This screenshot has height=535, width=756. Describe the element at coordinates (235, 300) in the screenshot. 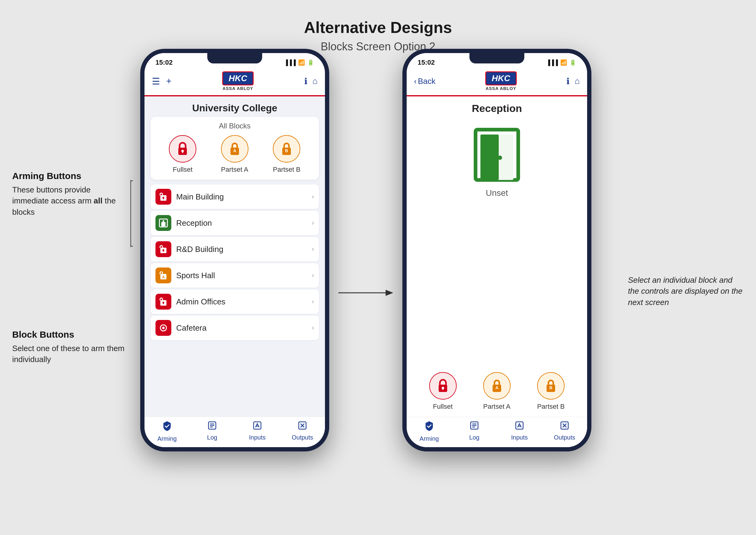

I see `block-list-left: Main Building › Reception` at that location.